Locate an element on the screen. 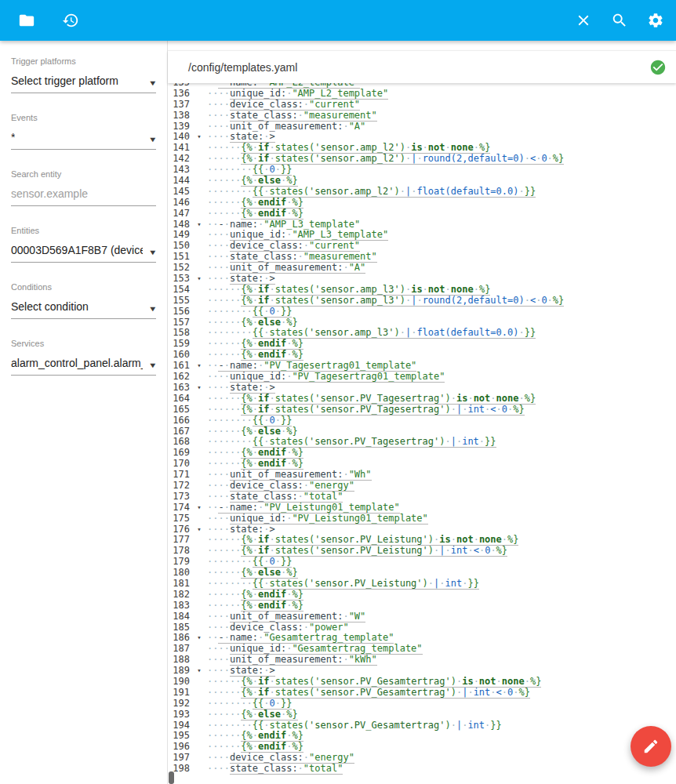  line-number: 165 is located at coordinates (180, 410).